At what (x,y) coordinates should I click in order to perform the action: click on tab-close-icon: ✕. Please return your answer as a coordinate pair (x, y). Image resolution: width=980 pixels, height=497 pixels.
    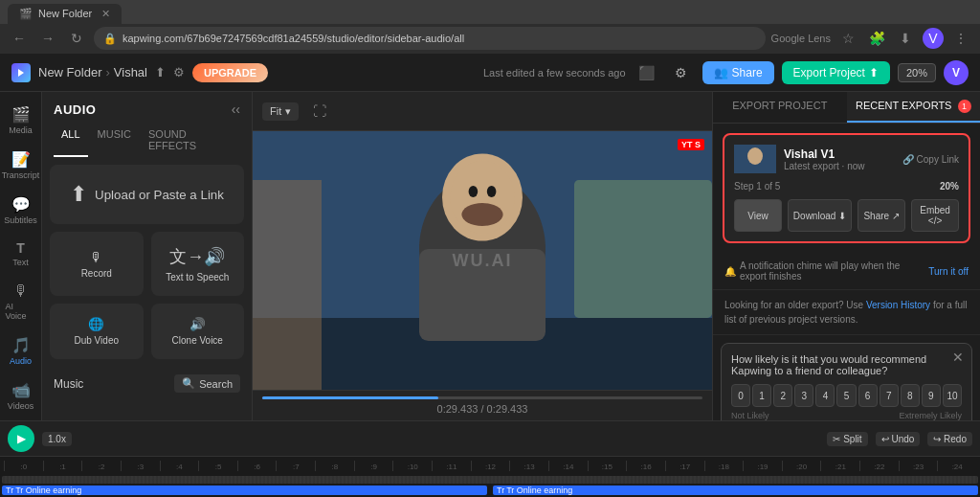
    Looking at the image, I should click on (105, 13).